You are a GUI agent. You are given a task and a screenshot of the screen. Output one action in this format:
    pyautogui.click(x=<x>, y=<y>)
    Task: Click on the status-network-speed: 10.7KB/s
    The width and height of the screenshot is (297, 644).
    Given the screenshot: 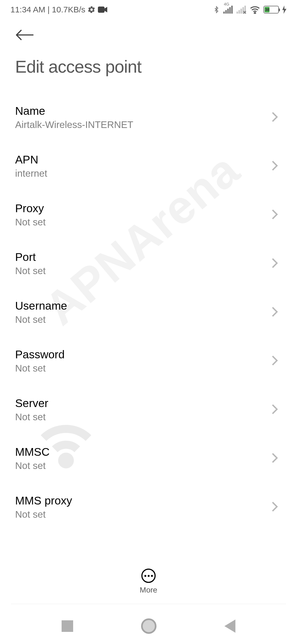 What is the action you would take?
    pyautogui.click(x=69, y=10)
    